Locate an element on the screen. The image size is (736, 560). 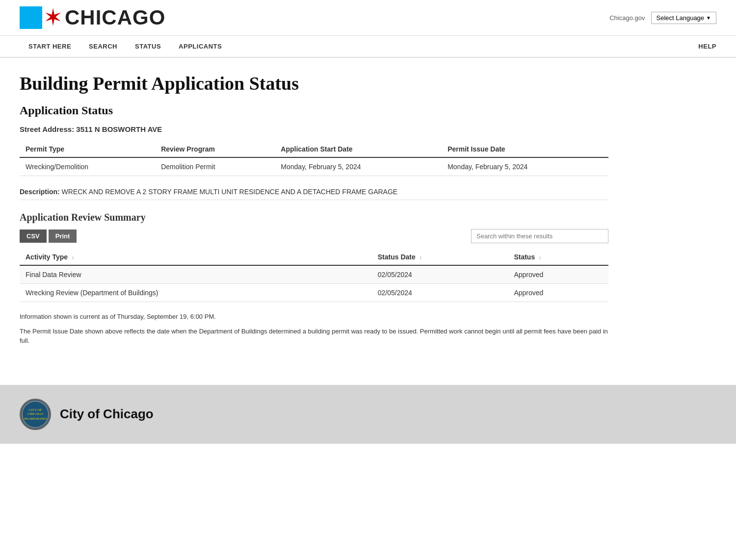
permit-table-row: Wrecking/Demolition Demolition Permit Mo… is located at coordinates (314, 167).